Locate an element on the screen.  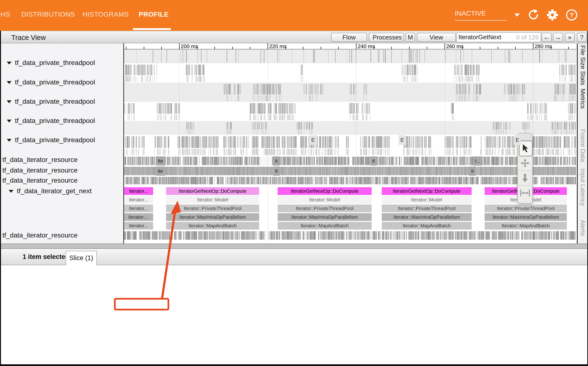
run-selector: INACTIVE is located at coordinates (481, 14).